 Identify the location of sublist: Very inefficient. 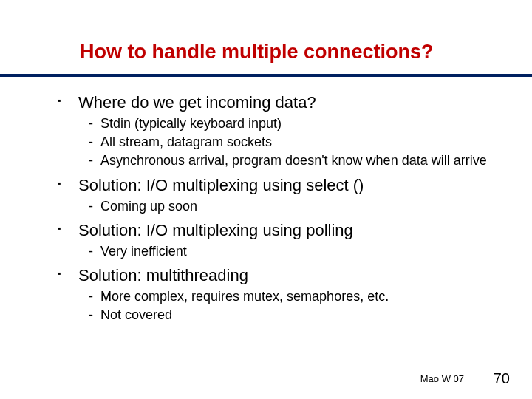
(276, 251).